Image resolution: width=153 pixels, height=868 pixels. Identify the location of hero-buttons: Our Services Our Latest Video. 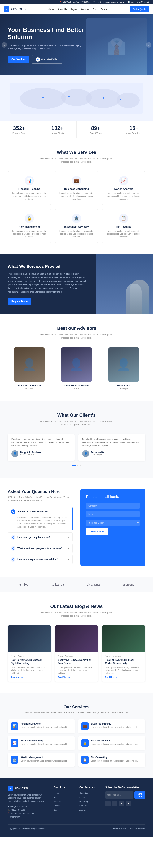
(46, 59).